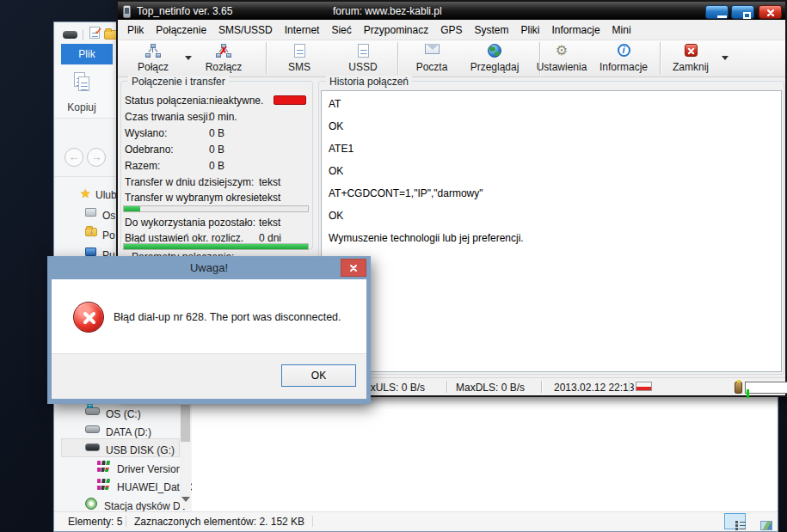 This screenshot has height=532, width=787. Describe the element at coordinates (103, 487) in the screenshot. I see `sidebar-item-huawei-data: HUAWEI_DataC` at that location.